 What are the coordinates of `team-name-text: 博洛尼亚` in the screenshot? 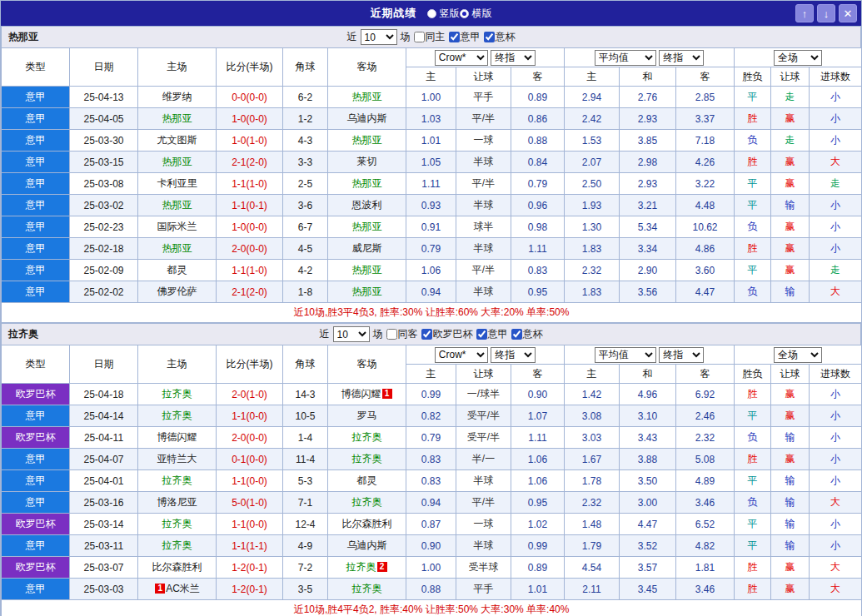 It's located at (177, 502).